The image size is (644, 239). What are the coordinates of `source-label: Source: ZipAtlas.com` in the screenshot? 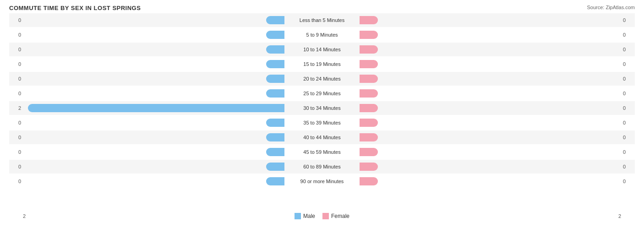 It's located at (611, 7).